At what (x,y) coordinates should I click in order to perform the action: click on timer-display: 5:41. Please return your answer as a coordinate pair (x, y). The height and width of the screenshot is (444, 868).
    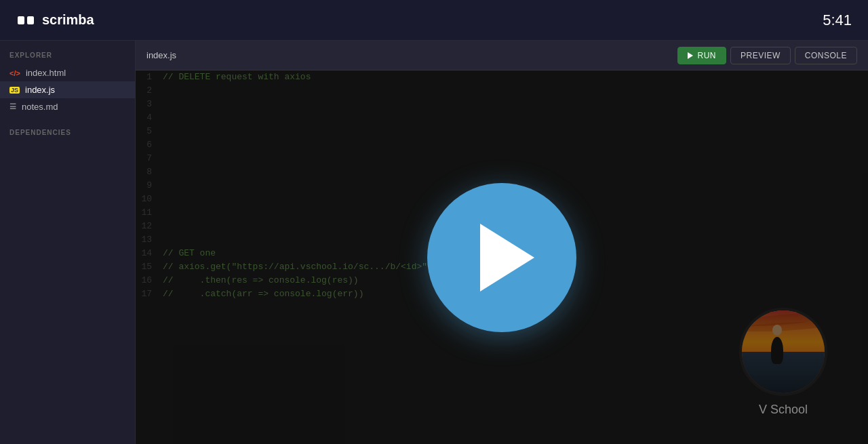
    Looking at the image, I should click on (837, 20).